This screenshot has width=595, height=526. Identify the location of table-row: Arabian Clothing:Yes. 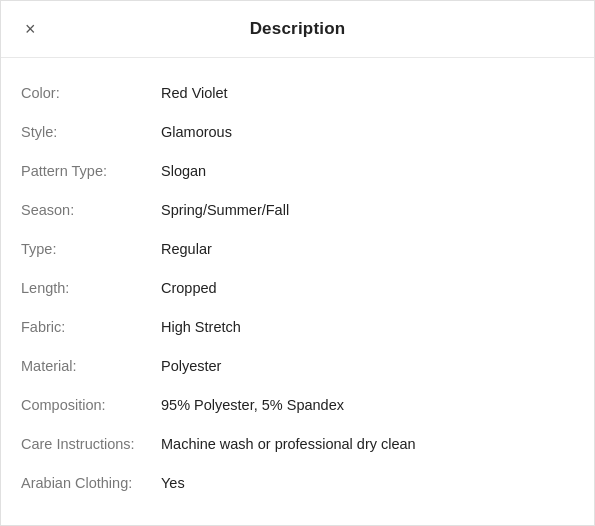
(298, 484).